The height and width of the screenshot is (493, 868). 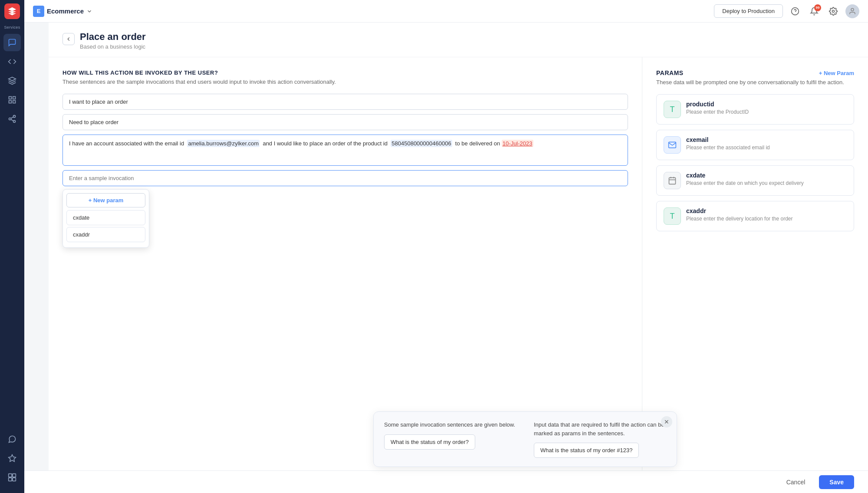 I want to click on save-button: Save, so click(x=837, y=482).